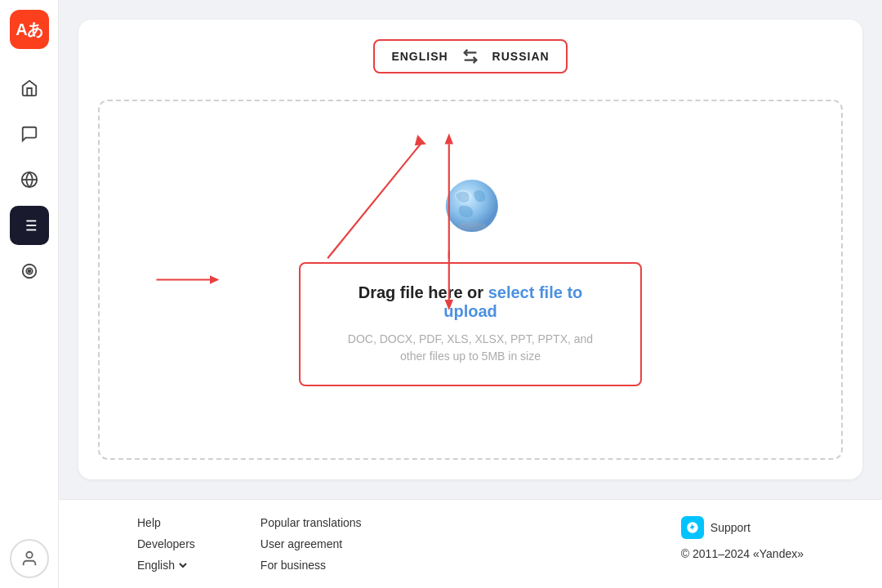 The width and height of the screenshot is (882, 588). What do you see at coordinates (521, 56) in the screenshot?
I see `target-language: RUSSIAN` at bounding box center [521, 56].